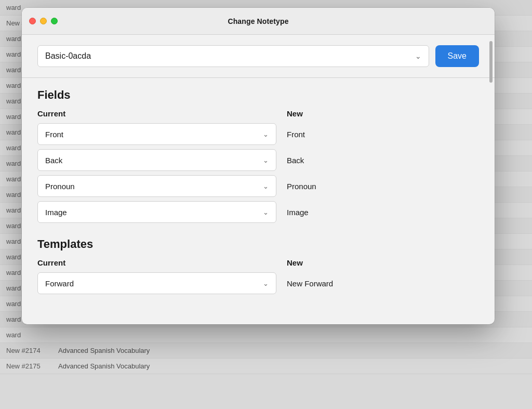  Describe the element at coordinates (266, 212) in the screenshot. I see `field-chevron-icon-image: ⌄` at that location.